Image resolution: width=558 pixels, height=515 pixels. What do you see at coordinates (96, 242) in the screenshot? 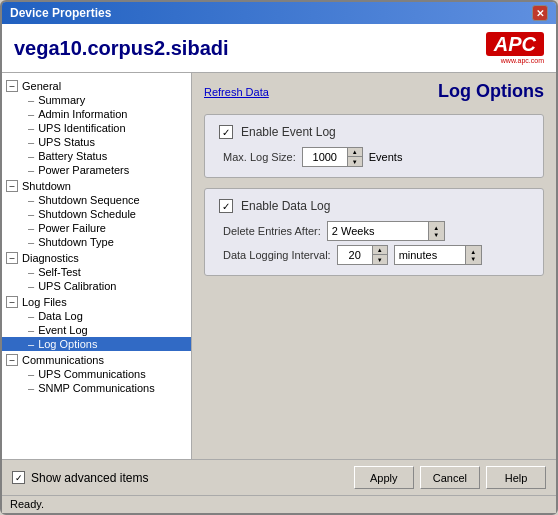
I see `sidebar-item-shutdown-type: Shutdown Type` at bounding box center [96, 242].